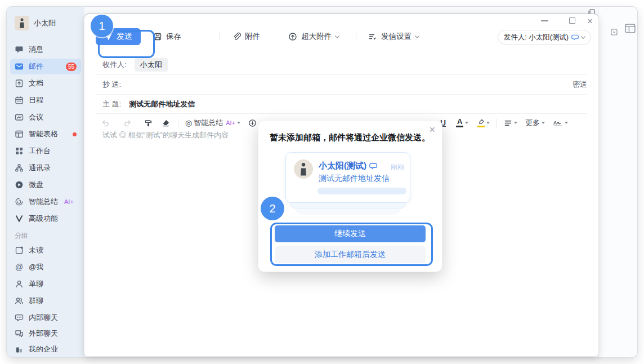  What do you see at coordinates (149, 123) in the screenshot?
I see `format-painter-icon` at bounding box center [149, 123].